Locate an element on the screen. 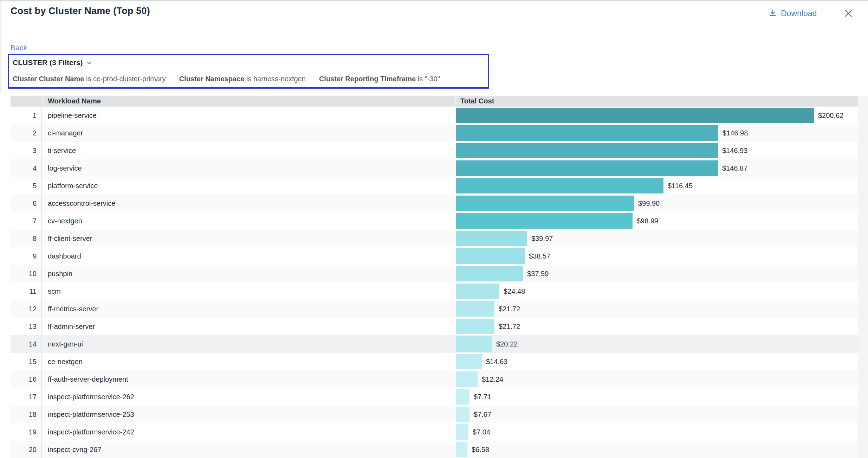  table-row: 20 inspect-cvng-267 $6.58 is located at coordinates (434, 450).